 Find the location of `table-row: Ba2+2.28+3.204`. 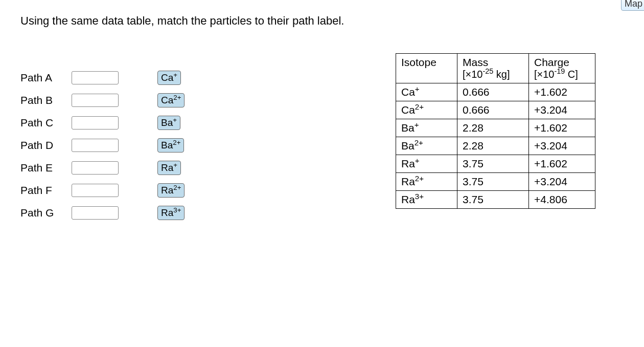

table-row: Ba2+2.28+3.204 is located at coordinates (496, 146).